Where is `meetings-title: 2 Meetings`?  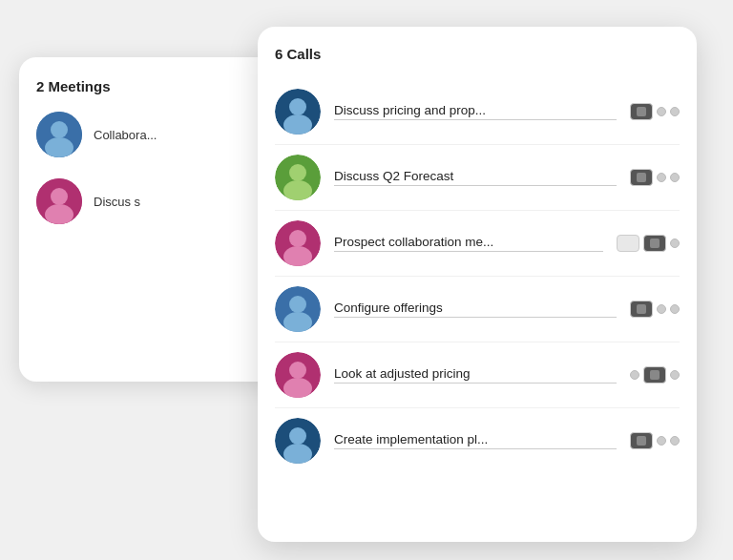
meetings-title: 2 Meetings is located at coordinates (157, 86).